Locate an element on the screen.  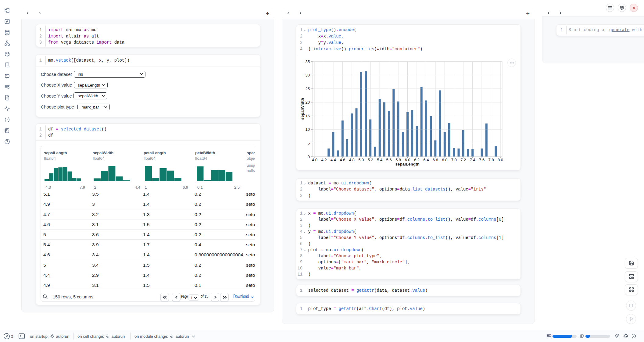
svg-text: 6.4 is located at coordinates (426, 160).